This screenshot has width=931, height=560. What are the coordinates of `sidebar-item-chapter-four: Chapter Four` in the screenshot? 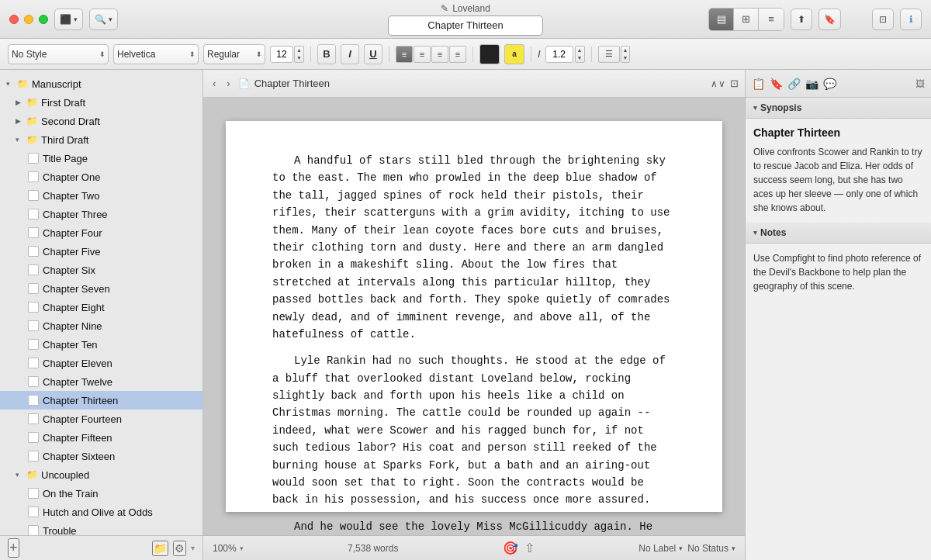 It's located at (101, 233).